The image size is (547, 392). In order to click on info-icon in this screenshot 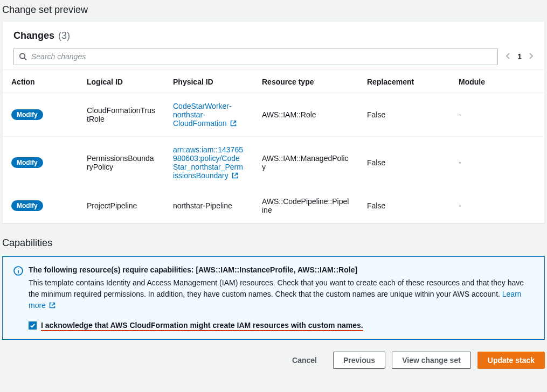, I will do `click(18, 271)`.